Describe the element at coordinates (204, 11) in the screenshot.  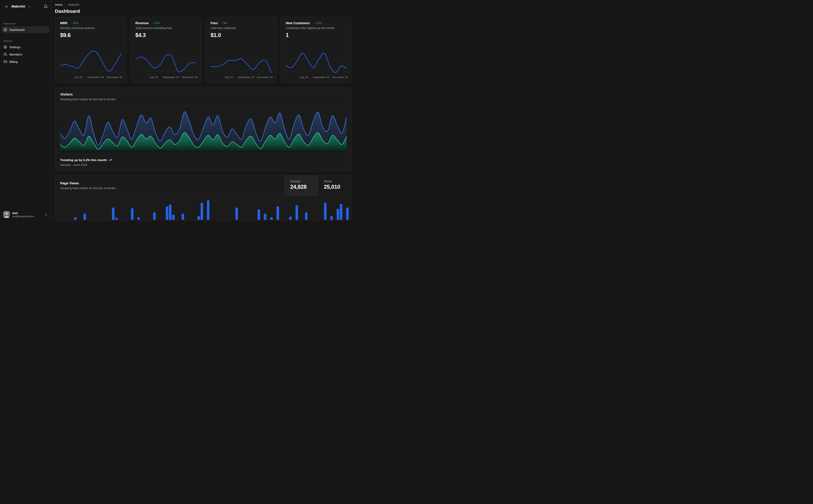
I see `page-title: Dashboard` at that location.